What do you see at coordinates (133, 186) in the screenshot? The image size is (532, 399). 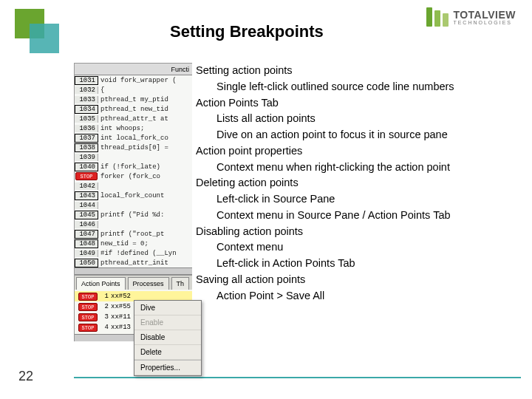 I see `source-row: 1042` at bounding box center [133, 186].